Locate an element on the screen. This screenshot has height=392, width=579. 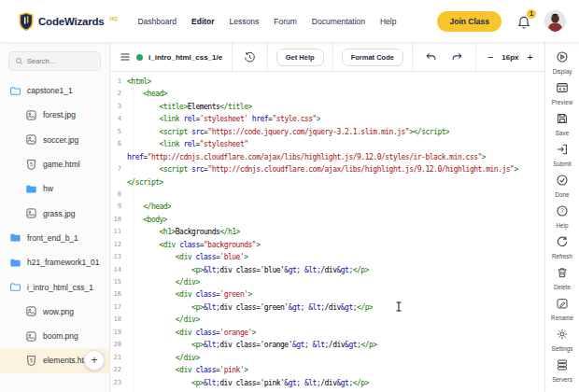
font-size-control: − 16px + is located at coordinates (510, 58).